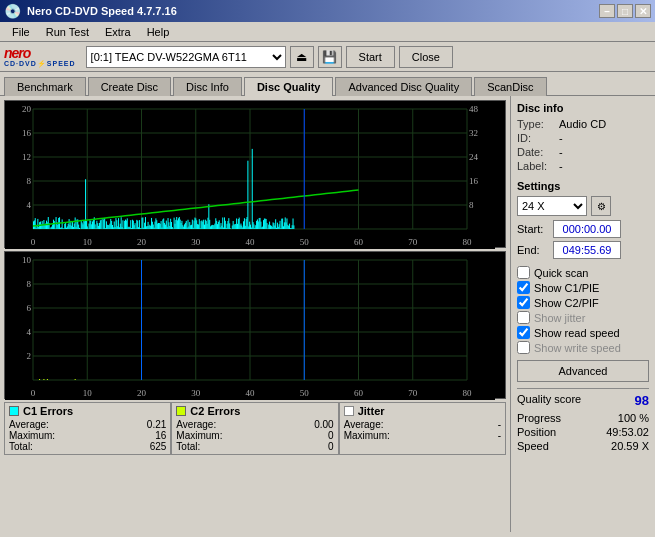 The width and height of the screenshot is (655, 537). Describe the element at coordinates (583, 398) in the screenshot. I see `quality-score-row: Quality score 98` at that location.